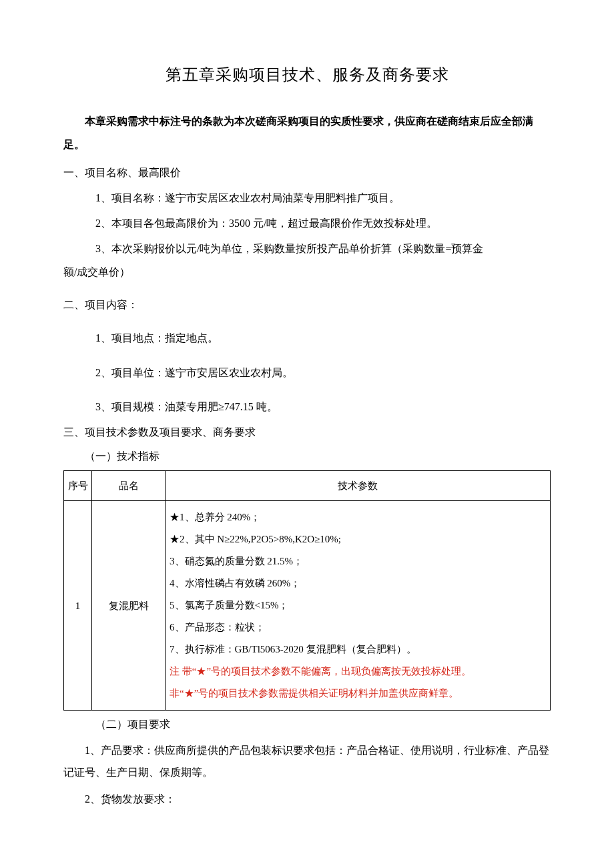  Describe the element at coordinates (307, 305) in the screenshot. I see `section-2-heading: 二、项目内容：` at that location.